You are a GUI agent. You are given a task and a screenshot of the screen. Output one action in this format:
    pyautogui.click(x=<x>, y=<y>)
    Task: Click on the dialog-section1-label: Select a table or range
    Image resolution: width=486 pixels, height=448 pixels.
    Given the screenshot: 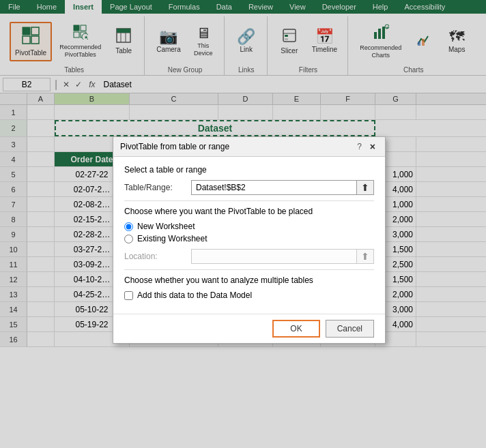 What is the action you would take?
    pyautogui.click(x=249, y=170)
    